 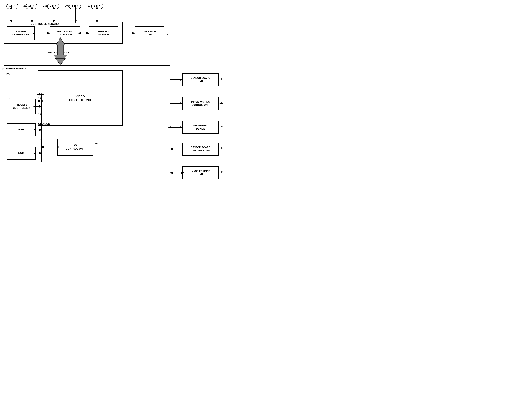 I want to click on parallel-bus-label: PARALLEL BUS 120, so click(x=58, y=53).